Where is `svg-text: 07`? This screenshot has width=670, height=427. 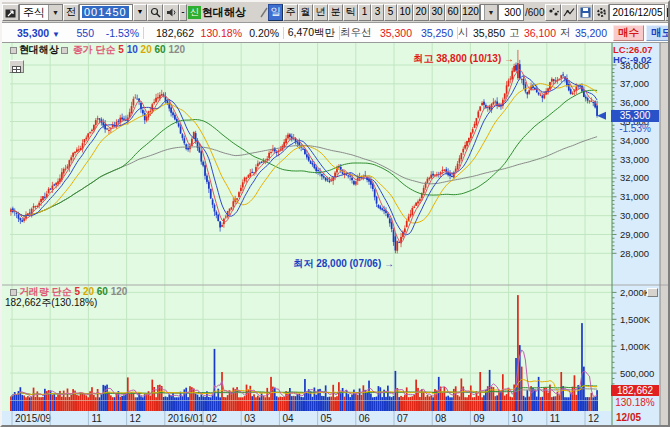
svg-text: 07 is located at coordinates (403, 418).